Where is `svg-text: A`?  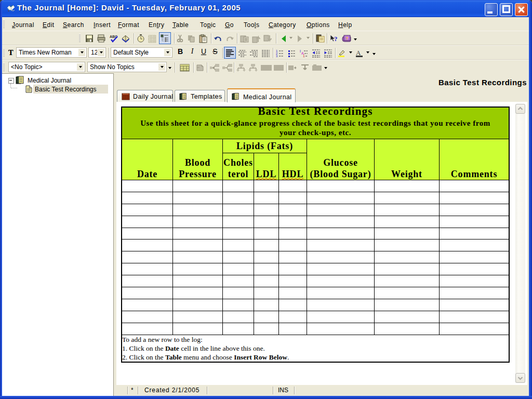 svg-text: A is located at coordinates (358, 53).